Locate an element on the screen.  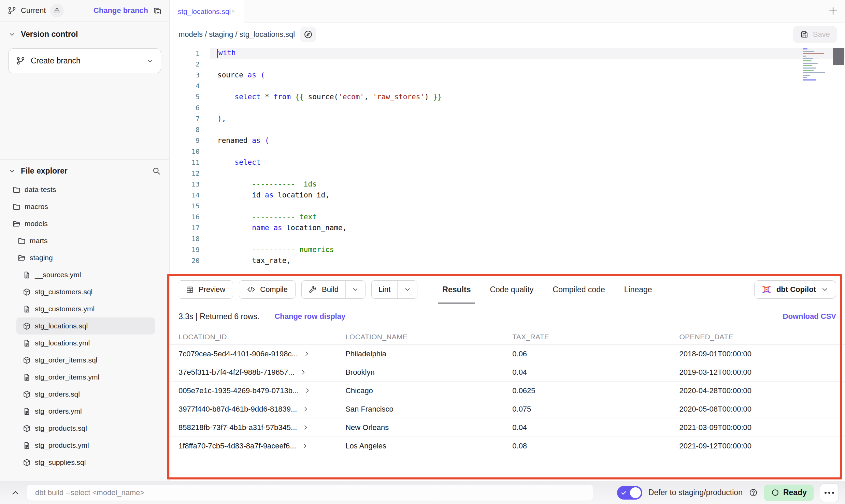
table-cell: San Francisco is located at coordinates (429, 409).